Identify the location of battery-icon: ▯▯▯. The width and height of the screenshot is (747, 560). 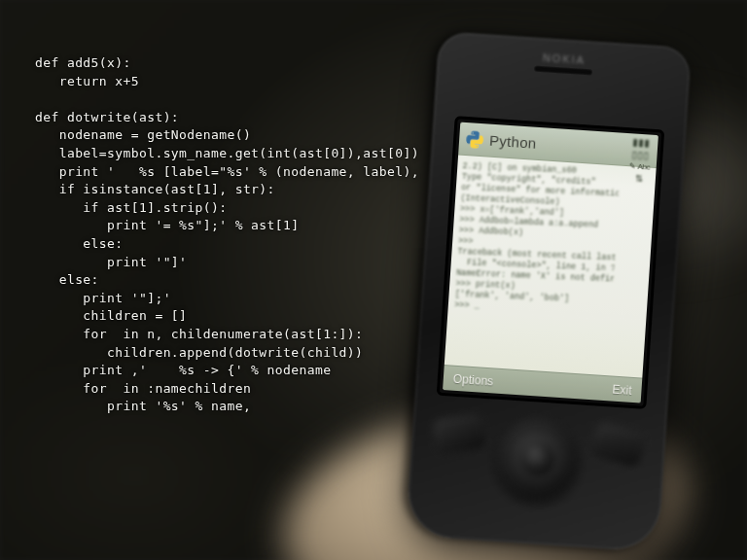
(640, 155).